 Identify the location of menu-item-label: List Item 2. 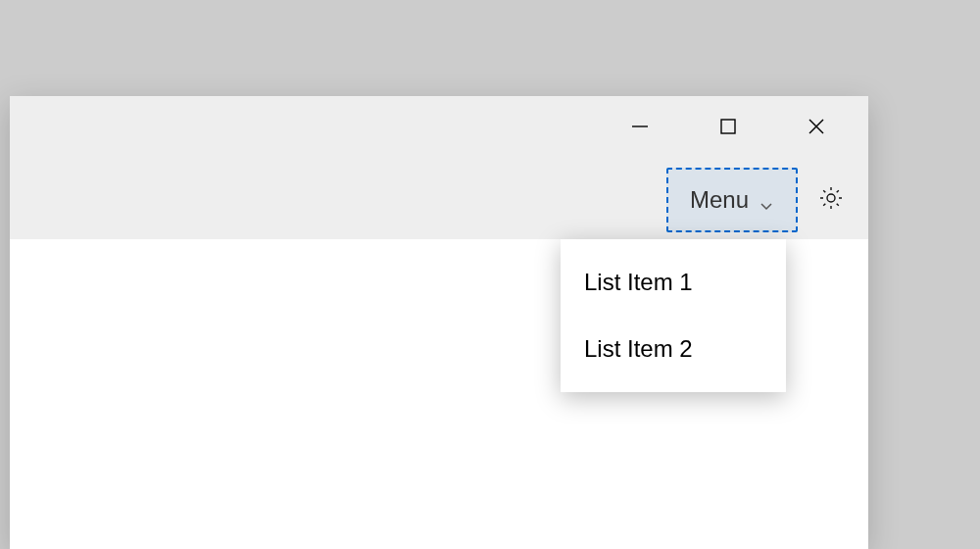
(639, 349).